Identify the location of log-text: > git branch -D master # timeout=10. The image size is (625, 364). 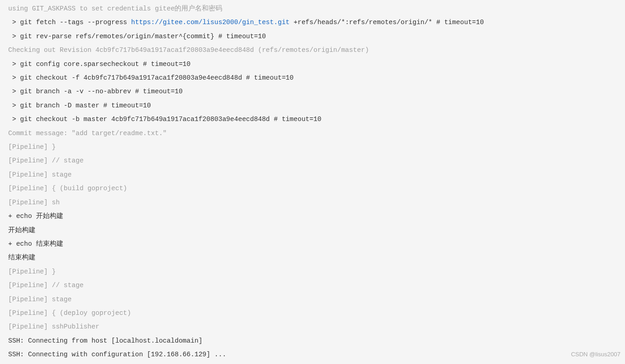
(79, 106).